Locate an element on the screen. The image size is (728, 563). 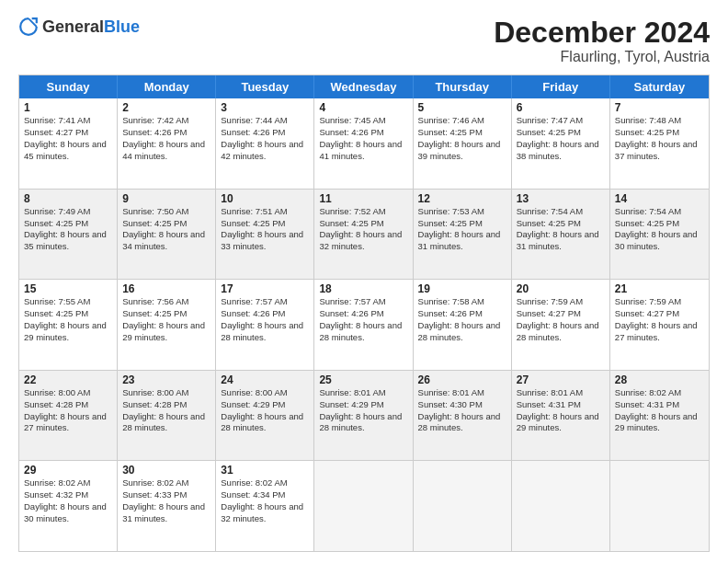
sunset-line: Sunset: 4:34 PM is located at coordinates (265, 495).